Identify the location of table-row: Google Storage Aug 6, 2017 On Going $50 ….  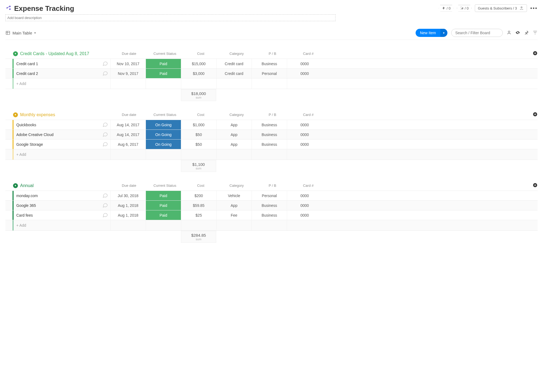
(272, 144).